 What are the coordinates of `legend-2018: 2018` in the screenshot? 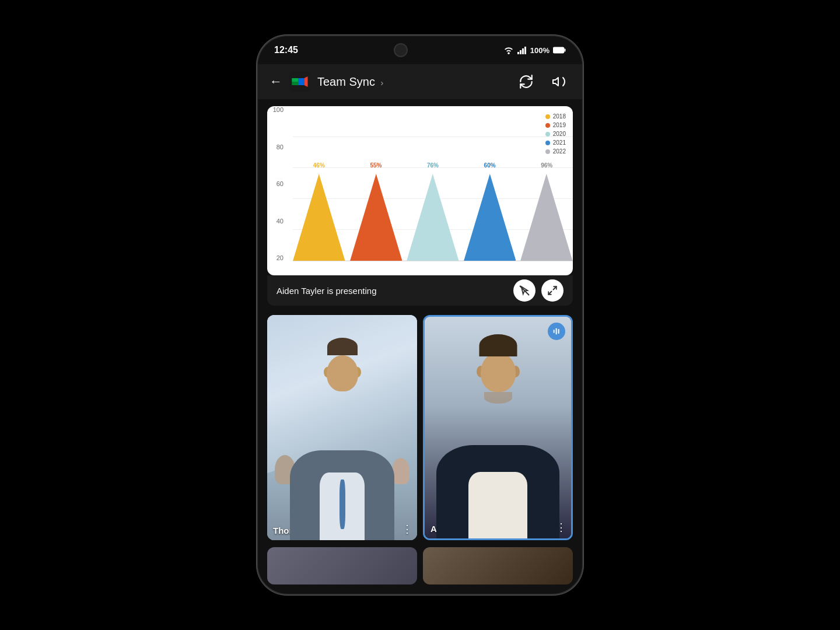 It's located at (555, 117).